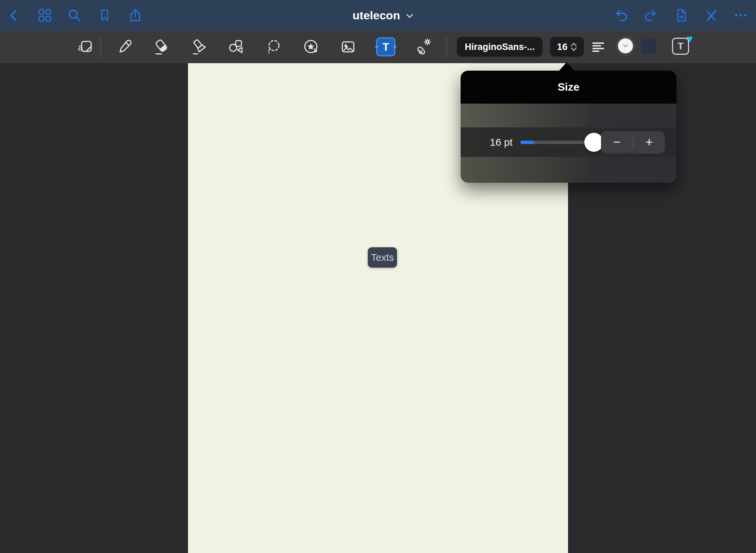 This screenshot has height=553, width=756. What do you see at coordinates (567, 47) in the screenshot?
I see `font-size-button: 16` at bounding box center [567, 47].